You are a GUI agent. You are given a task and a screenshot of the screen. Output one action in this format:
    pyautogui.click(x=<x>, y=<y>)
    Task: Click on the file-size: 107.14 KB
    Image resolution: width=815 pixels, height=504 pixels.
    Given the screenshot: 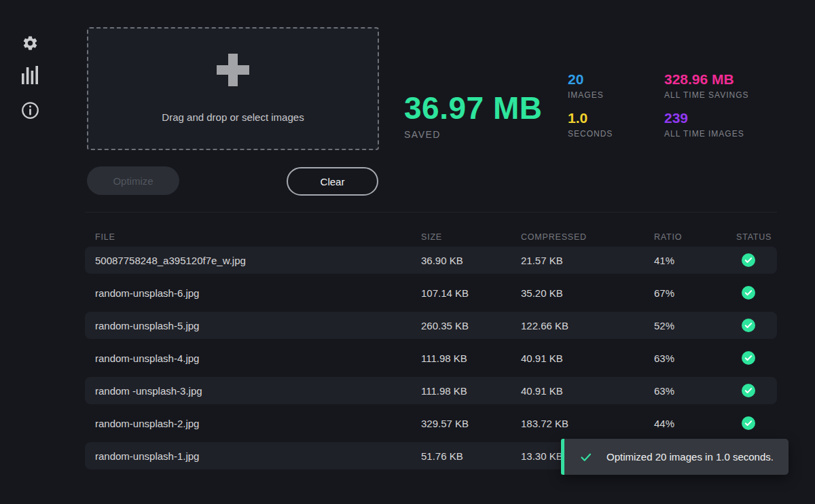 What is the action you would take?
    pyautogui.click(x=471, y=293)
    